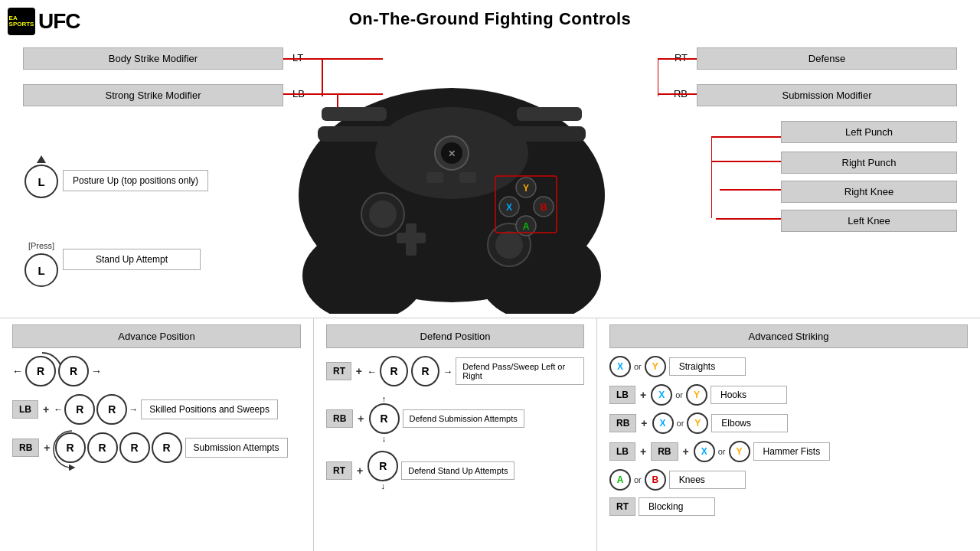 Image resolution: width=980 pixels, height=551 pixels. I want to click on strike-row-straights: X or Y Straights, so click(789, 367).